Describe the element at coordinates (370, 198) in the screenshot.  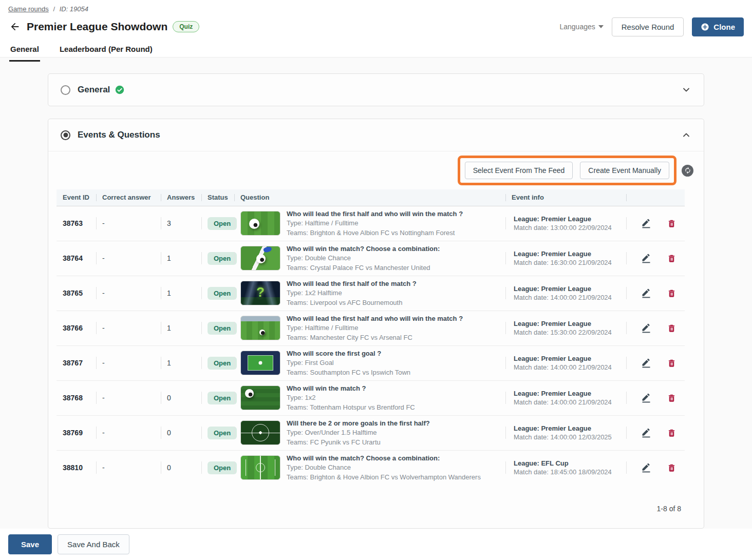
I see `col-header-question: Question` at that location.